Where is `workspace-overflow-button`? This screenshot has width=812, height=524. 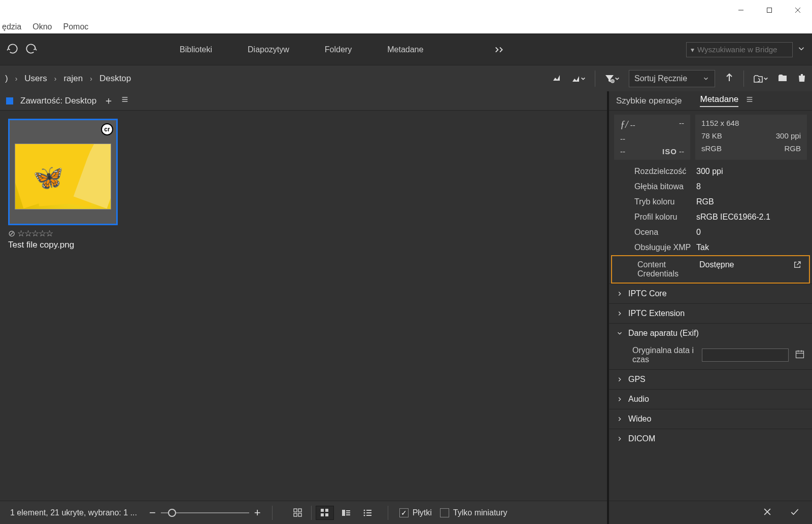
workspace-overflow-button is located at coordinates (500, 50).